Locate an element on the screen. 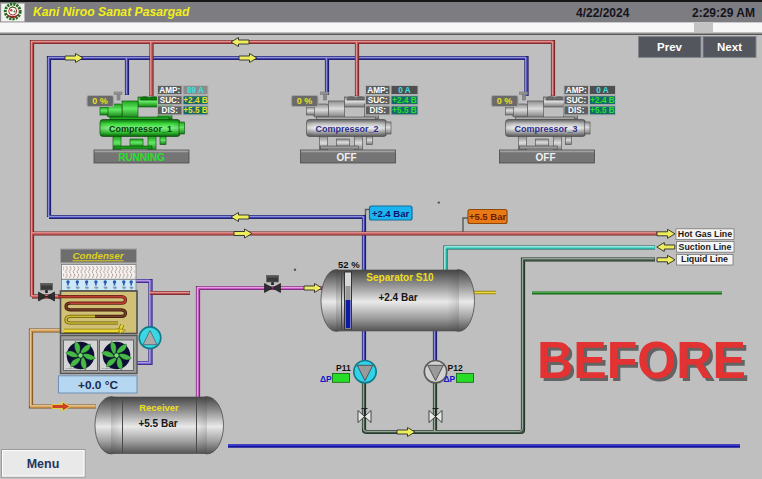  svg-text: FAN 2 100% is located at coordinates (109, 368).